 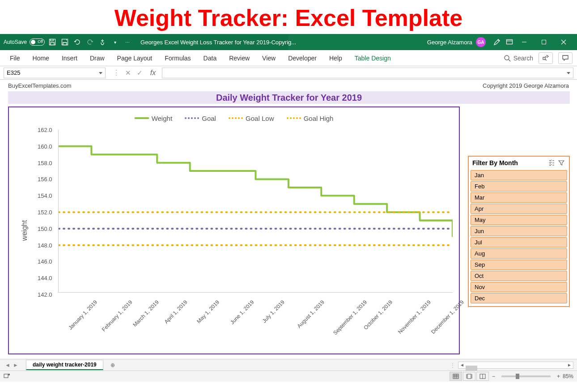 What do you see at coordinates (113, 365) in the screenshot?
I see `new-sheet-button: ⊕` at bounding box center [113, 365].